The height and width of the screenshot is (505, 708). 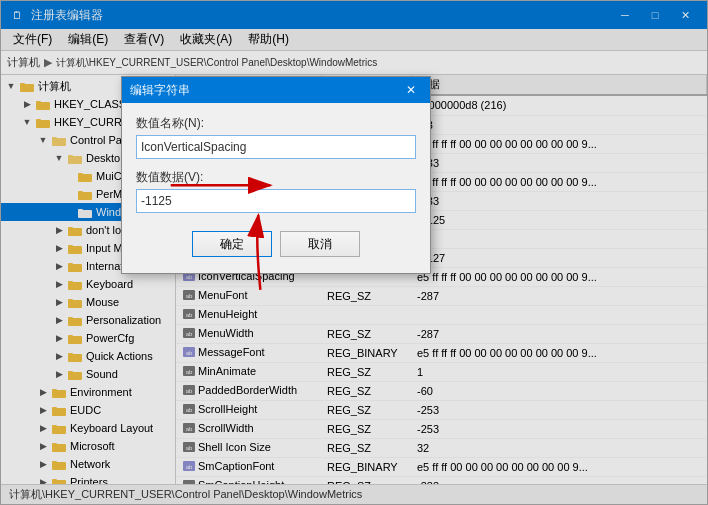 What do you see at coordinates (411, 90) in the screenshot?
I see `dialog-close-button: ✕` at bounding box center [411, 90].